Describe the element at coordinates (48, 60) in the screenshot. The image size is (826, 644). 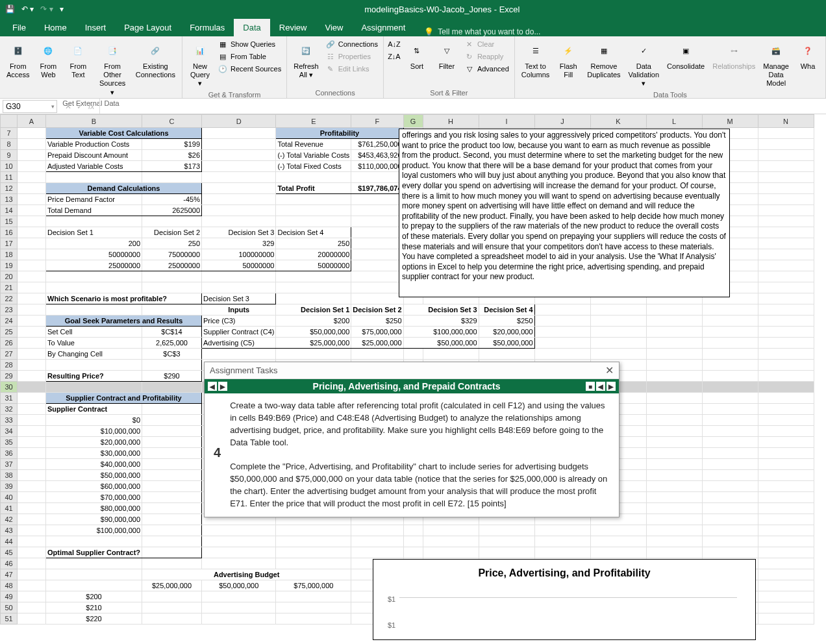
I see `from-web-button: 🌐From Web` at that location.